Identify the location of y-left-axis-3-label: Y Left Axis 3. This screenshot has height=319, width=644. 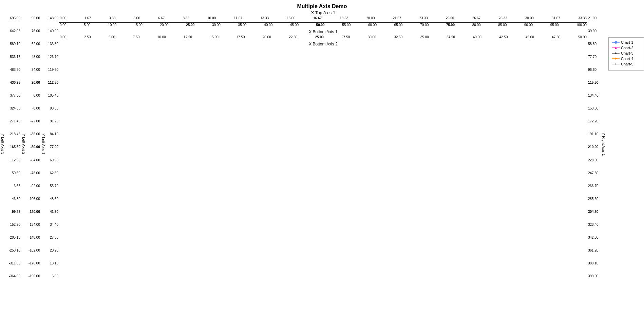
(3, 144).